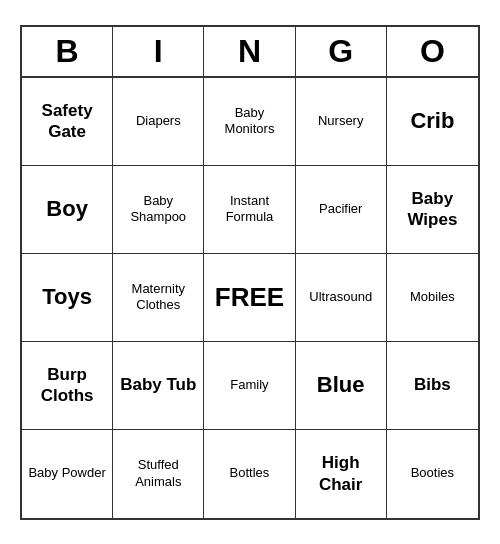 Image resolution: width=500 pixels, height=544 pixels. I want to click on header-letter: N, so click(250, 52).